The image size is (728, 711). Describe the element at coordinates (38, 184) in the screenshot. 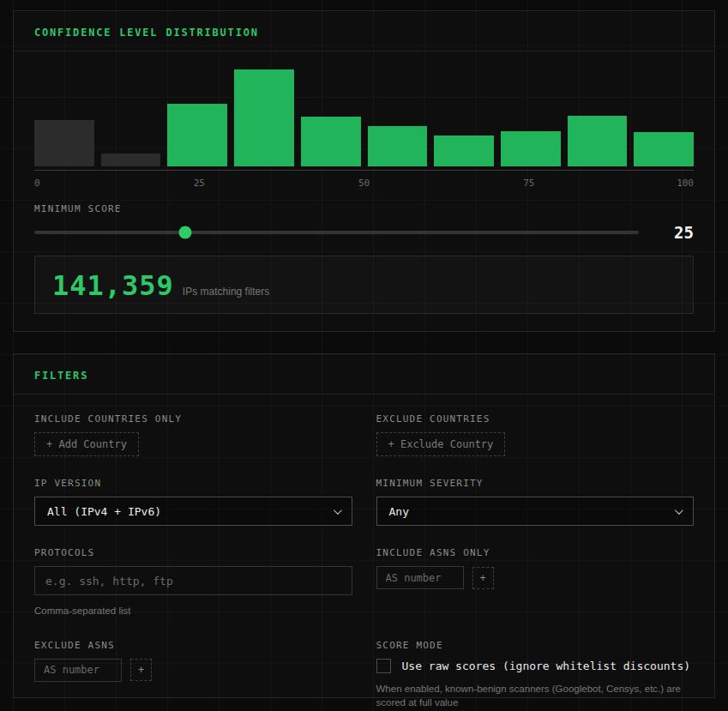

I see `x-axis-tick-0: 0` at that location.